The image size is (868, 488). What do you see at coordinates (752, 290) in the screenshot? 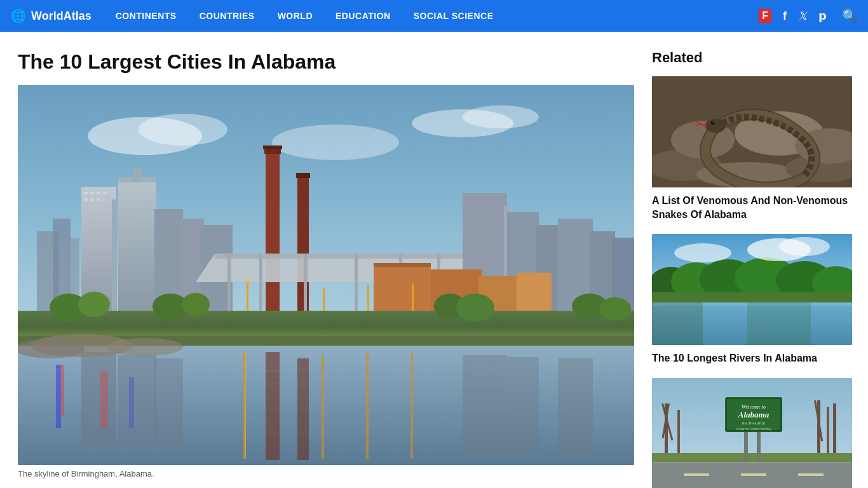
I see `river-image` at bounding box center [752, 290].